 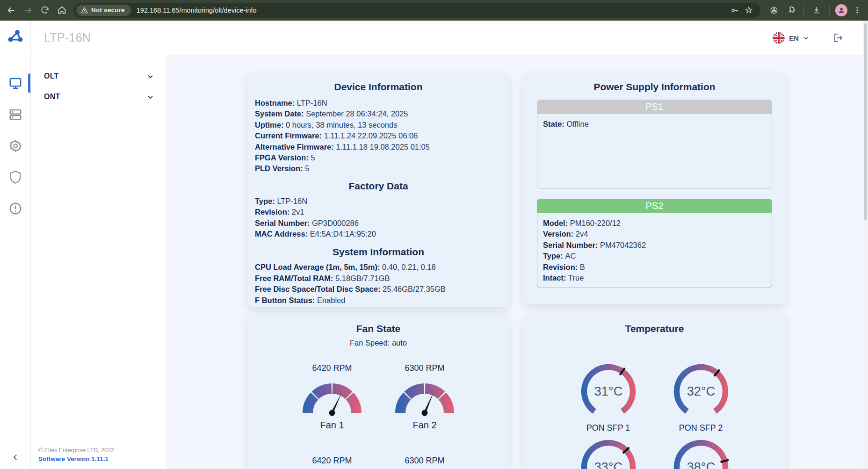 I want to click on sidebar-footer: © Eltex Enterprise LTD, 2022 Software Ve…, so click(x=76, y=455).